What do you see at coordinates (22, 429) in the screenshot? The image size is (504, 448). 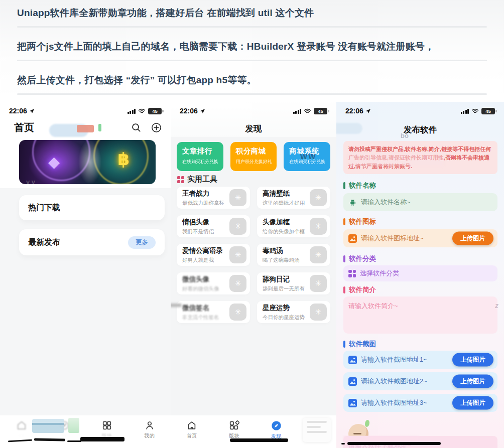 I see `tab-obscured-1: · ·` at bounding box center [22, 429].